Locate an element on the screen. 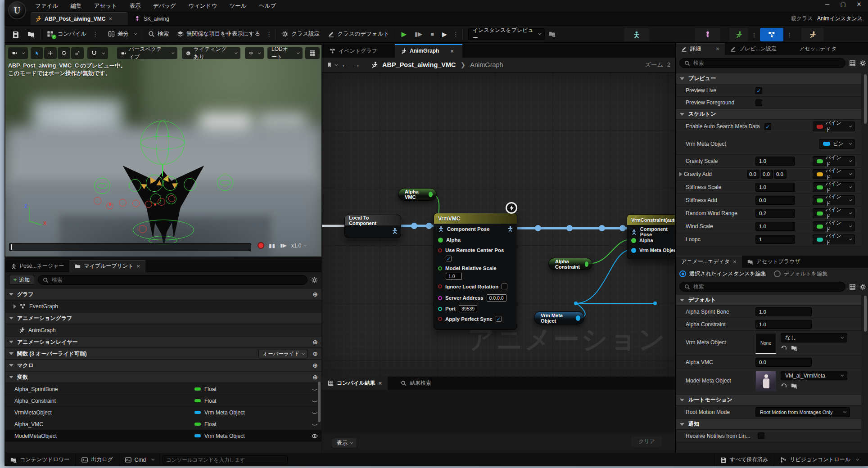 Image resolution: width=868 pixels, height=468 pixels. scale-tool-button is located at coordinates (77, 53).